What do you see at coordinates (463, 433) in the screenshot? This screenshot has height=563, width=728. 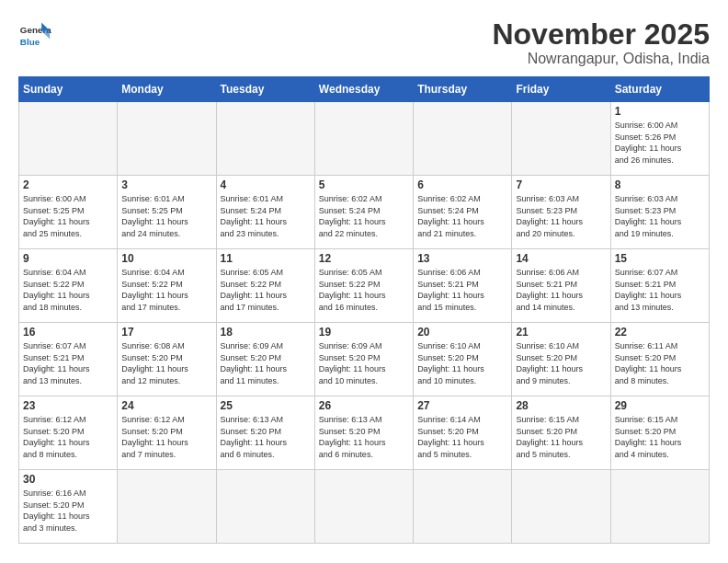 I see `table-row: 27Sunrise: 6:14 AM Sunset: 5:20 PM Dayli…` at bounding box center [463, 433].